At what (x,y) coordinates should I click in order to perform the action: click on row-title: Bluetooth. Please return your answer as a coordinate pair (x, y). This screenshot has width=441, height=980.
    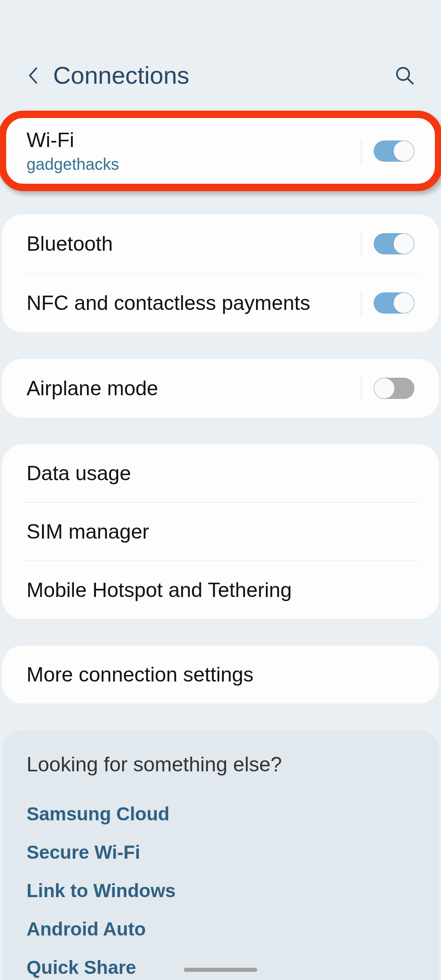
    Looking at the image, I should click on (194, 244).